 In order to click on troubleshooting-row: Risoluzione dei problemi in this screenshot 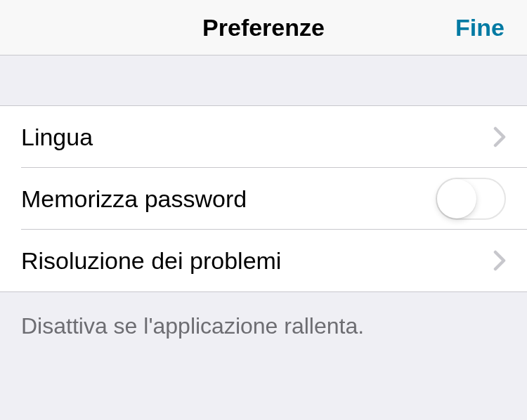, I will do `click(264, 261)`.